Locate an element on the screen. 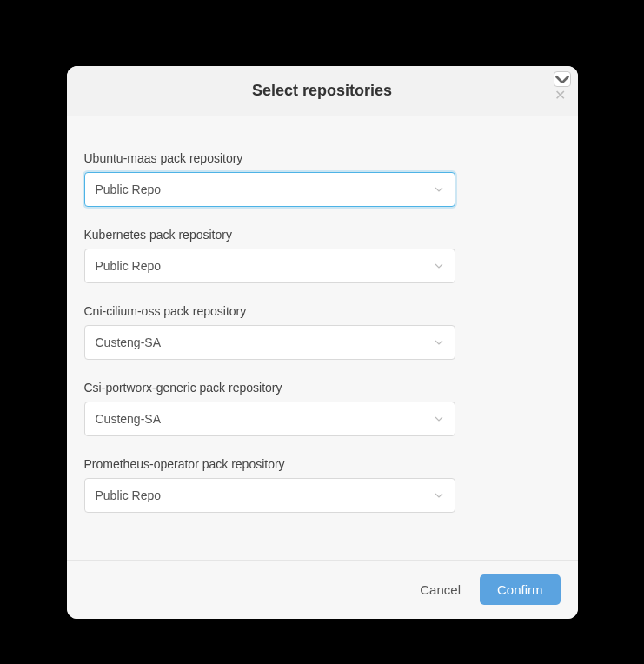 The width and height of the screenshot is (644, 664). repo-select-cni-cilium: Custeng-SA is located at coordinates (269, 342).